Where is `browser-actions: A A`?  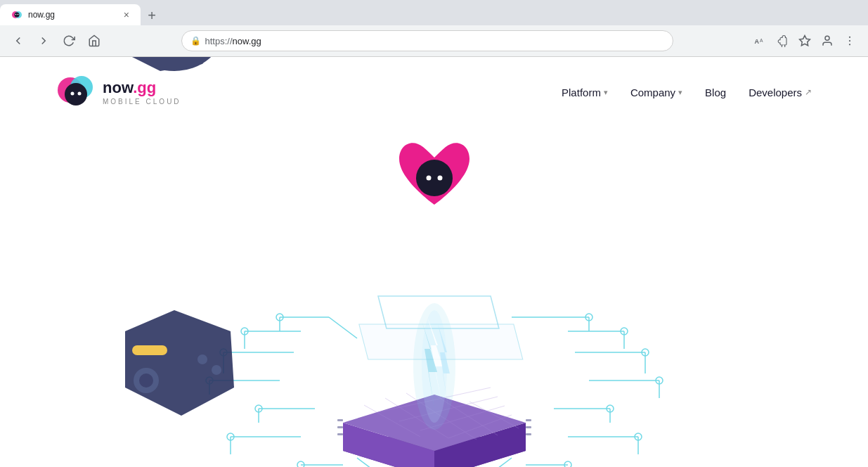
browser-actions: A A is located at coordinates (805, 41).